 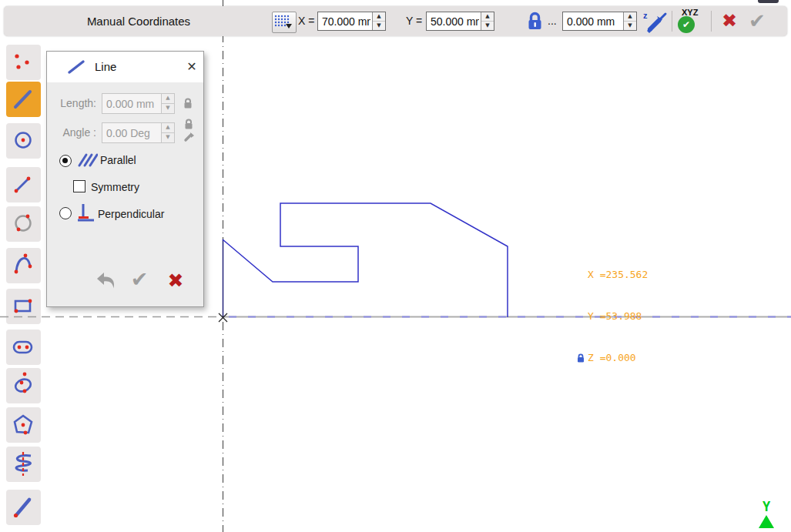 What do you see at coordinates (192, 67) in the screenshot?
I see `dialog-close-button: ✕` at bounding box center [192, 67].